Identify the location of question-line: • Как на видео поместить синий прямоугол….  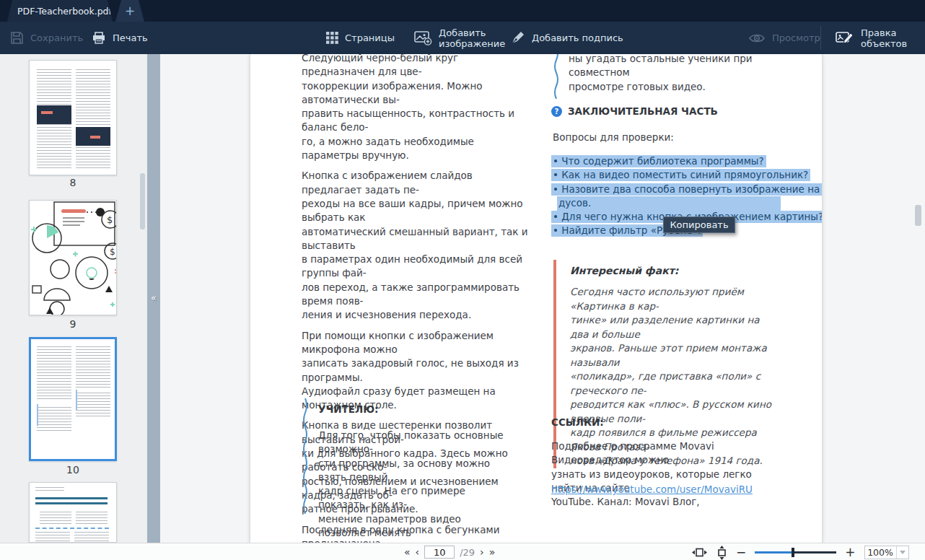
(666, 175).